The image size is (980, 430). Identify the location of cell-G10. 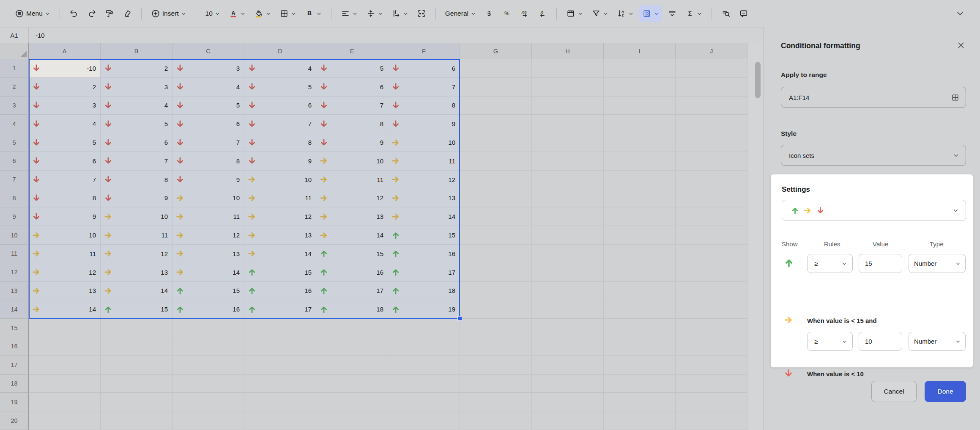
(496, 235).